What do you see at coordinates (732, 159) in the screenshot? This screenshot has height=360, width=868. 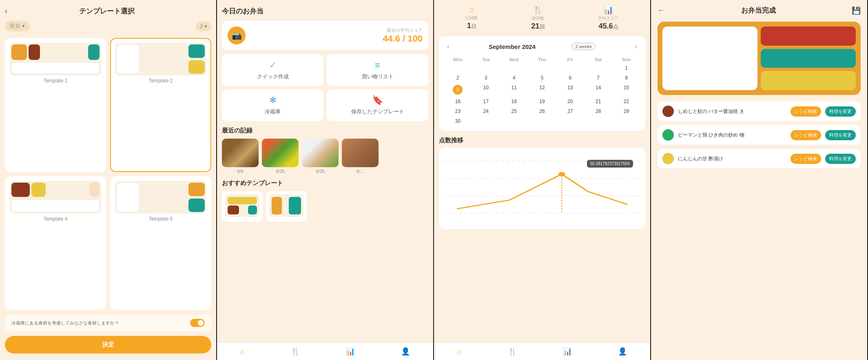 I see `ingredient-name-2: にんじんの甘 酢漬け` at bounding box center [732, 159].